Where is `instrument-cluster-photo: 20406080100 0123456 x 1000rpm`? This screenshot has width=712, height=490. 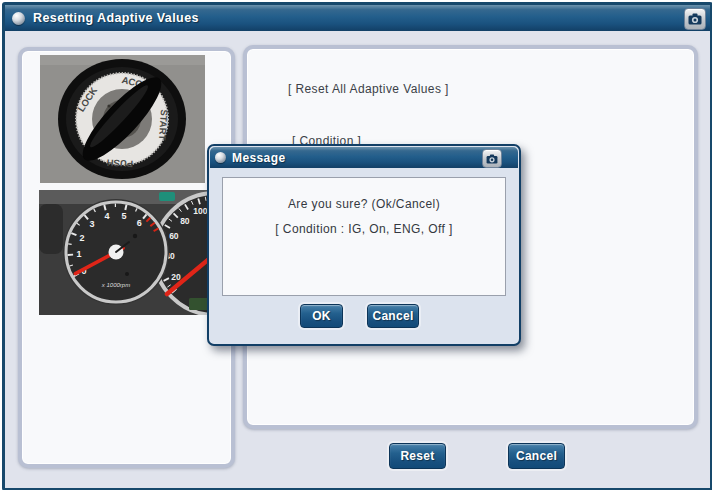
instrument-cluster-photo: 20406080100 0123456 x 1000rpm is located at coordinates (123, 252).